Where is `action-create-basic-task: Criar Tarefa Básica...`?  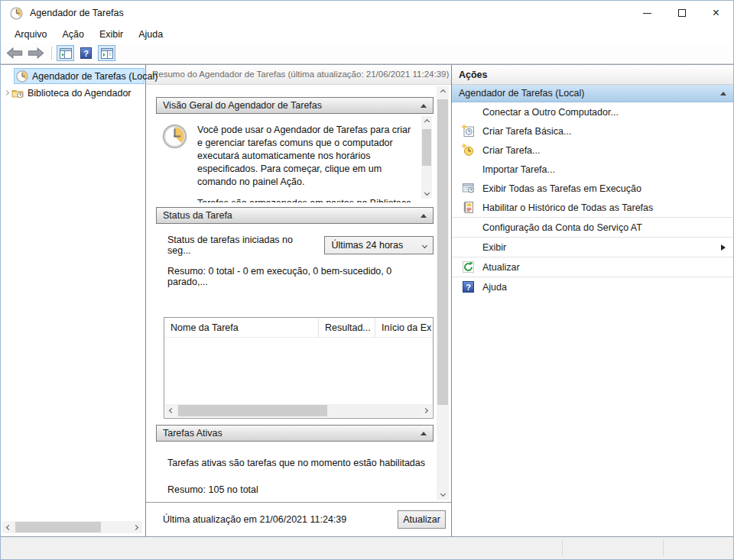 action-create-basic-task: Criar Tarefa Básica... is located at coordinates (593, 131).